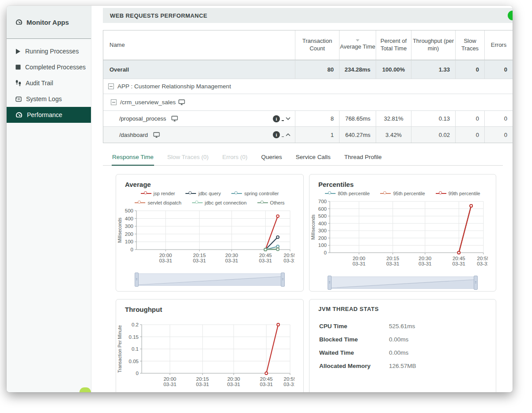 This screenshot has height=413, width=532. I want to click on svg-text: 400, so click(322, 224).